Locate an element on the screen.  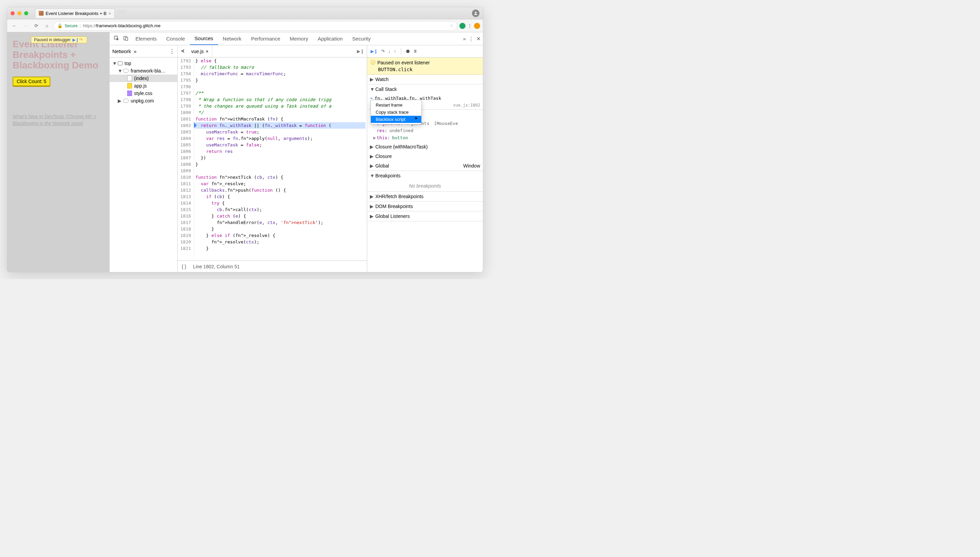
close-tab-icon: × is located at coordinates (110, 13).